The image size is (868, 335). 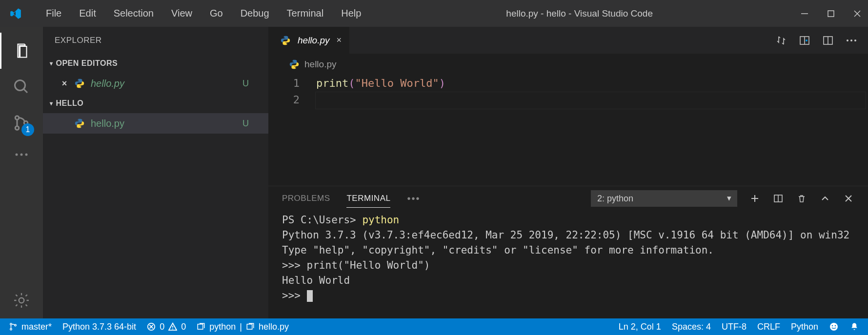 What do you see at coordinates (306, 198) in the screenshot?
I see `panel-tab-problems: PROBLEMS` at bounding box center [306, 198].